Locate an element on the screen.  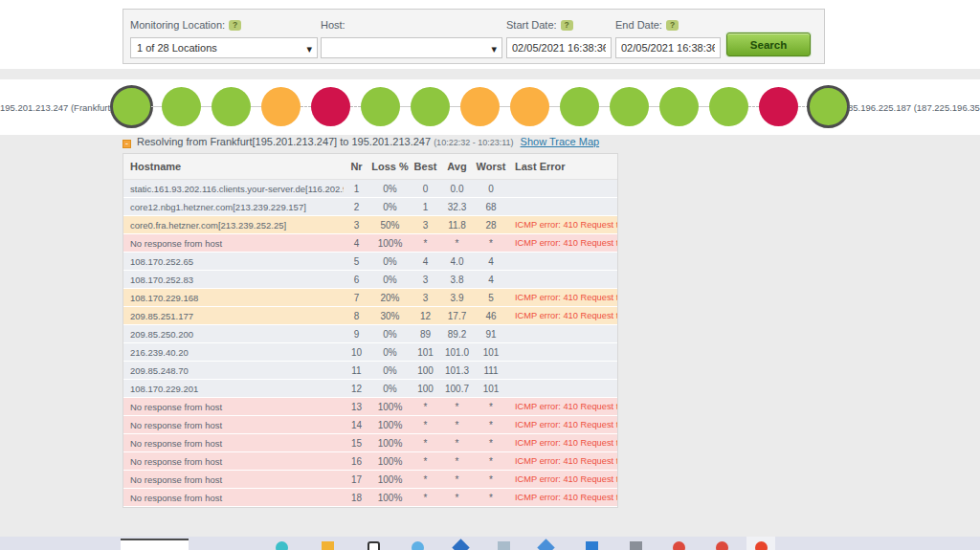
table-row: 108.170.229.201 12 0% 100 100.7 101 is located at coordinates (370, 388).